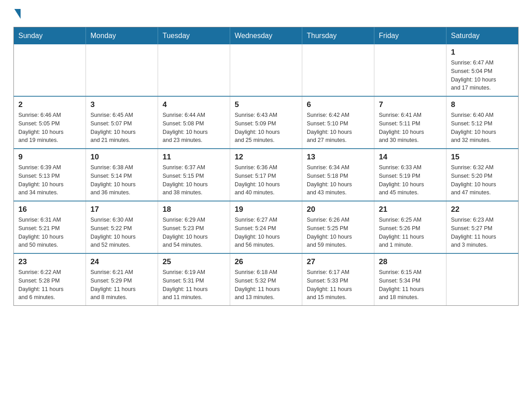  Describe the element at coordinates (338, 105) in the screenshot. I see `day-number: 6` at that location.